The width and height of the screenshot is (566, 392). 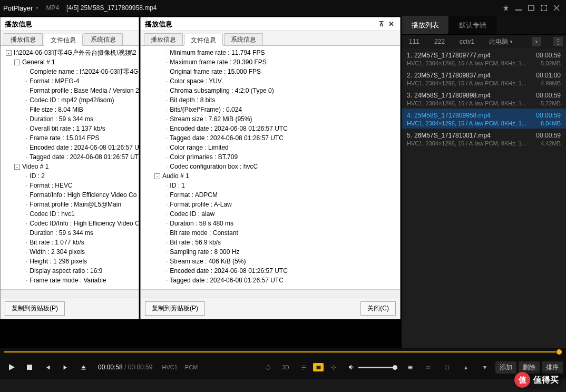 What do you see at coordinates (447, 367) in the screenshot?
I see `repeat-icon` at bounding box center [447, 367].